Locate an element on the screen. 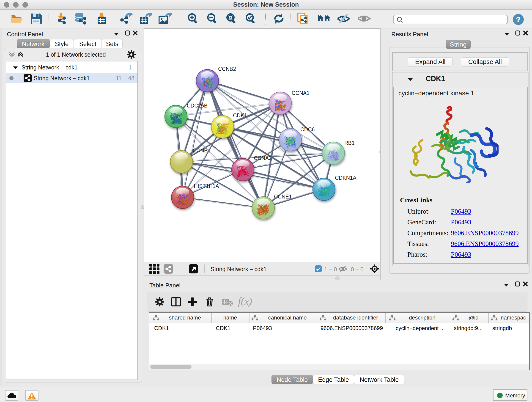 Image resolution: width=532 pixels, height=402 pixels. svg-text: CCNB1 is located at coordinates (202, 151).